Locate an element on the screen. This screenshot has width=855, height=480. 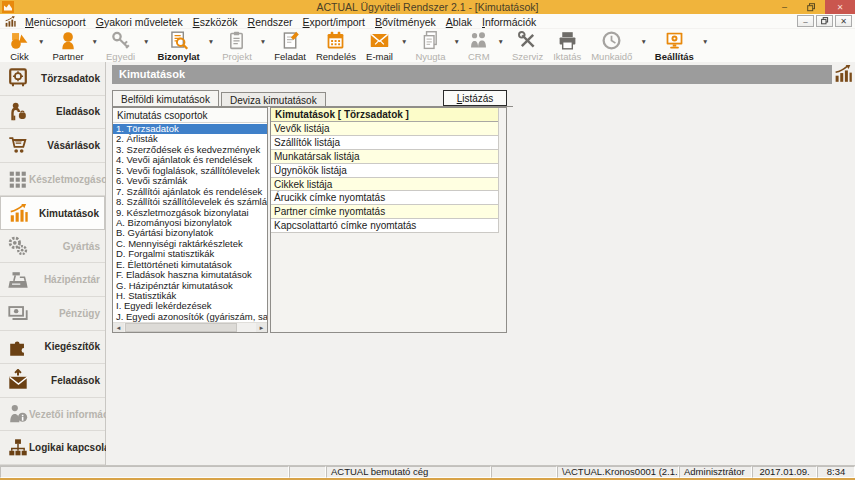
scroll-right-icon: ► is located at coordinates (262, 328).